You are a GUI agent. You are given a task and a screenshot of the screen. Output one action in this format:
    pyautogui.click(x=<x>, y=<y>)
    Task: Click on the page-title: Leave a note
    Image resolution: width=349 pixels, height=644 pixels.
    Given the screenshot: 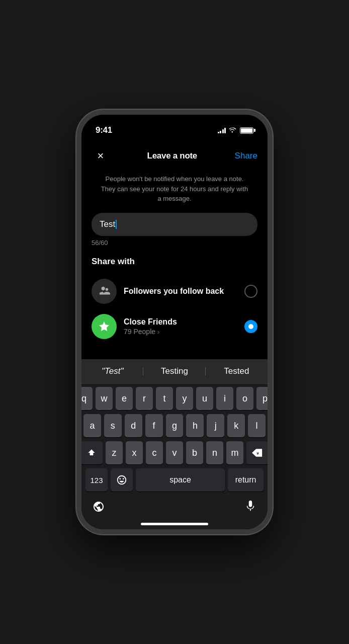 What is the action you would take?
    pyautogui.click(x=172, y=156)
    